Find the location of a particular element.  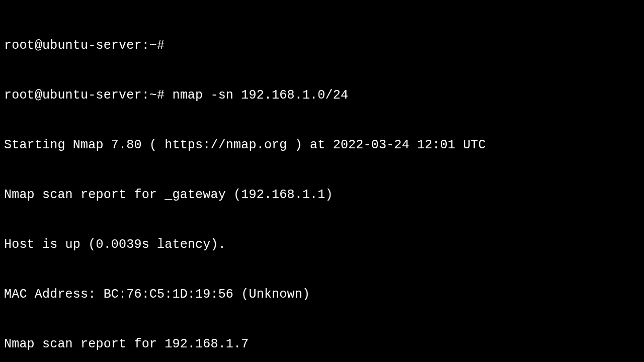

terminal-line: MAC Address: BC:76:C5:1D:19:56 (Unknown) is located at coordinates (322, 295).